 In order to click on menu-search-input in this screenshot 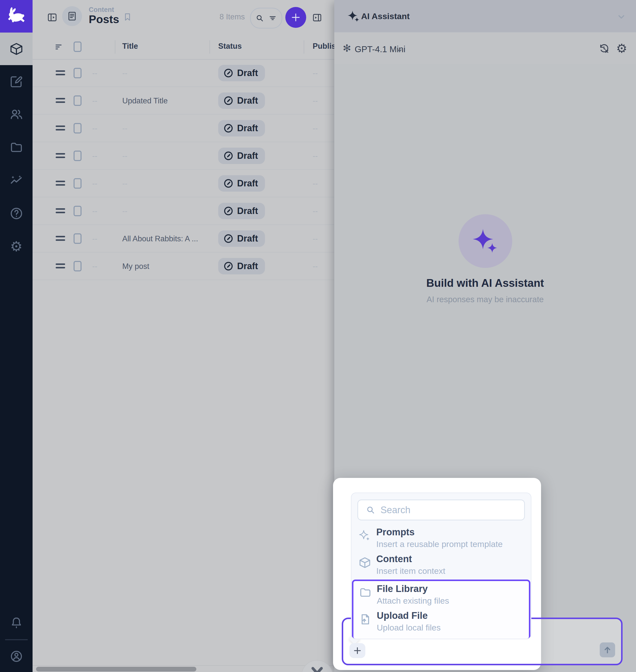, I will do `click(452, 510)`.